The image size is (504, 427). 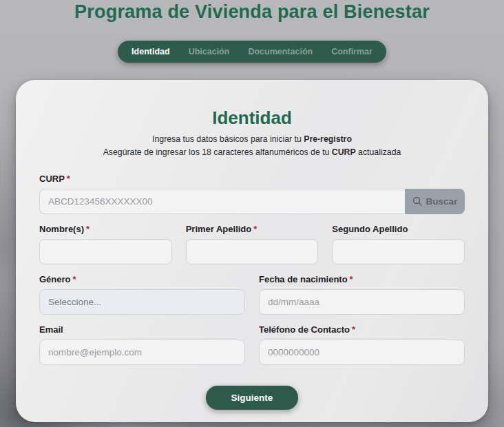 I want to click on email-telefono-row: Email Teléfono de Contacto*, so click(x=252, y=344).